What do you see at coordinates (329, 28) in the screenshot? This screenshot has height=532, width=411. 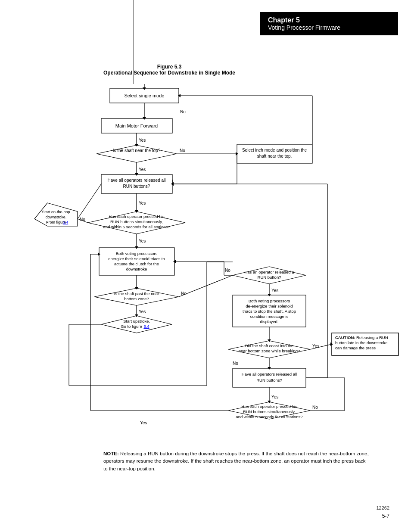 I see `chapter-title: Voting Processor Firmware` at bounding box center [329, 28].